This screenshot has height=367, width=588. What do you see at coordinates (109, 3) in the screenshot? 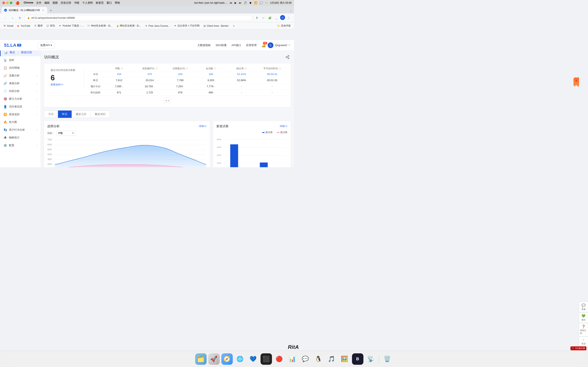
I see `menu-window: 窗口` at bounding box center [109, 3].